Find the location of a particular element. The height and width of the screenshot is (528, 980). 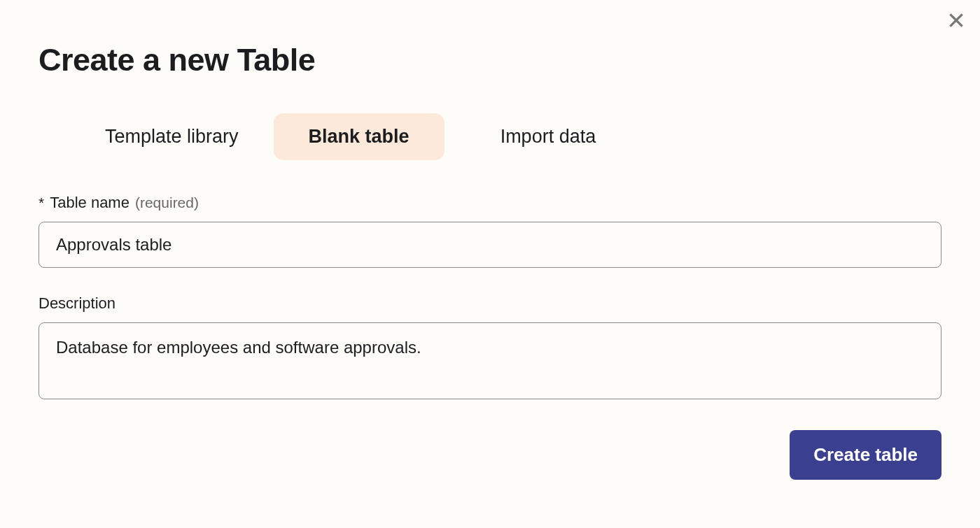

page-title: Create a new Table is located at coordinates (490, 60).